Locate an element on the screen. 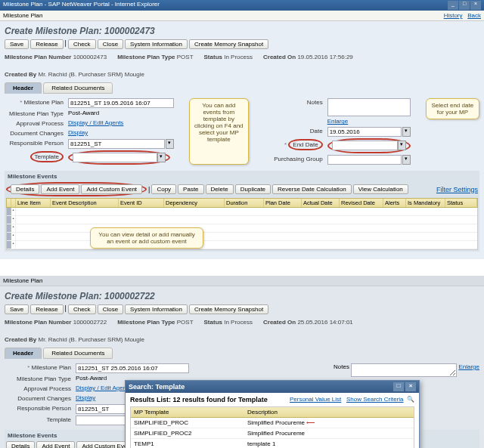 The image size is (484, 448). notes-textarea is located at coordinates (369, 107).